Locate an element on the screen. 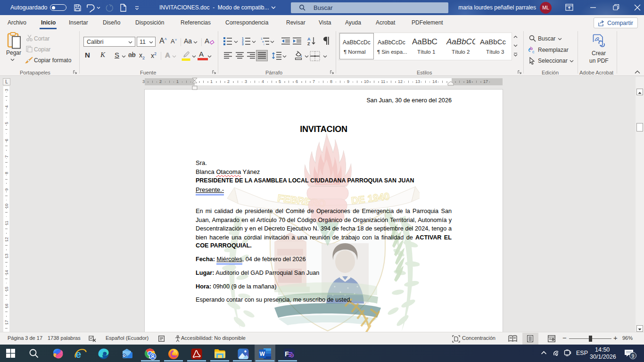  svg-text: A is located at coordinates (309, 39).